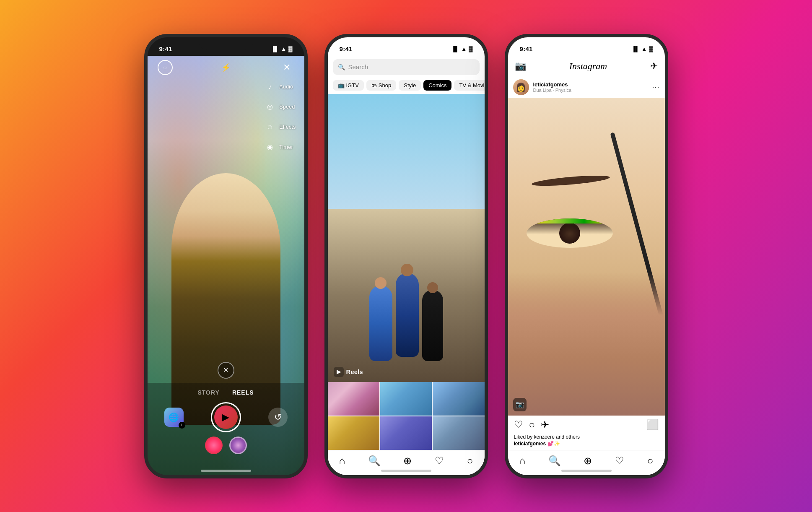  I want to click on reels-video: ▶ Reels, so click(406, 238).